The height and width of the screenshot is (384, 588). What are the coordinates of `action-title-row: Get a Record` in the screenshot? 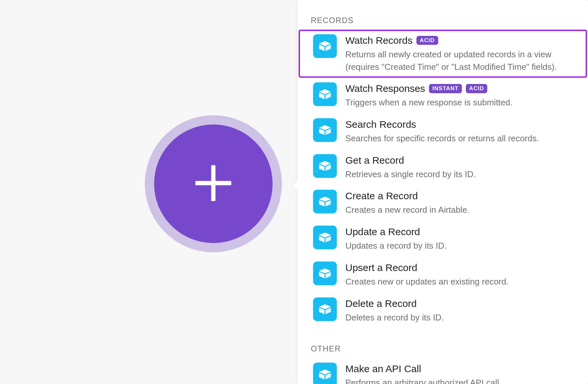 It's located at (460, 160).